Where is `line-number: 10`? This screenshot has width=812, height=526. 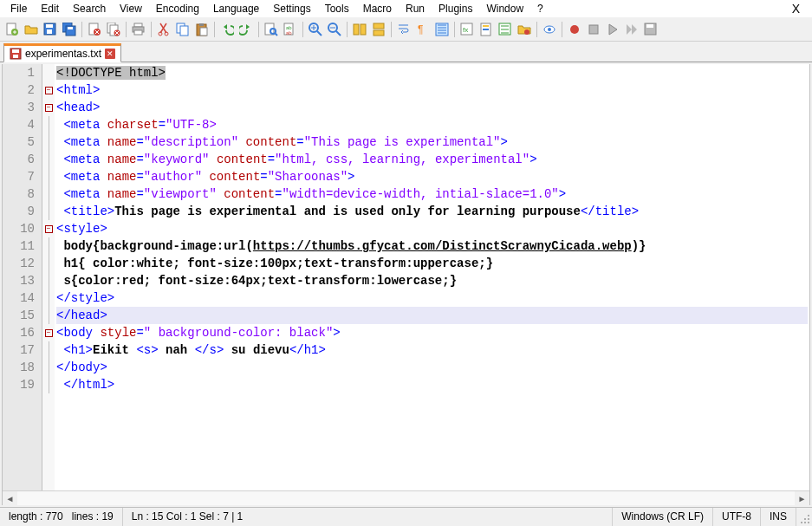
line-number: 10 is located at coordinates (19, 229).